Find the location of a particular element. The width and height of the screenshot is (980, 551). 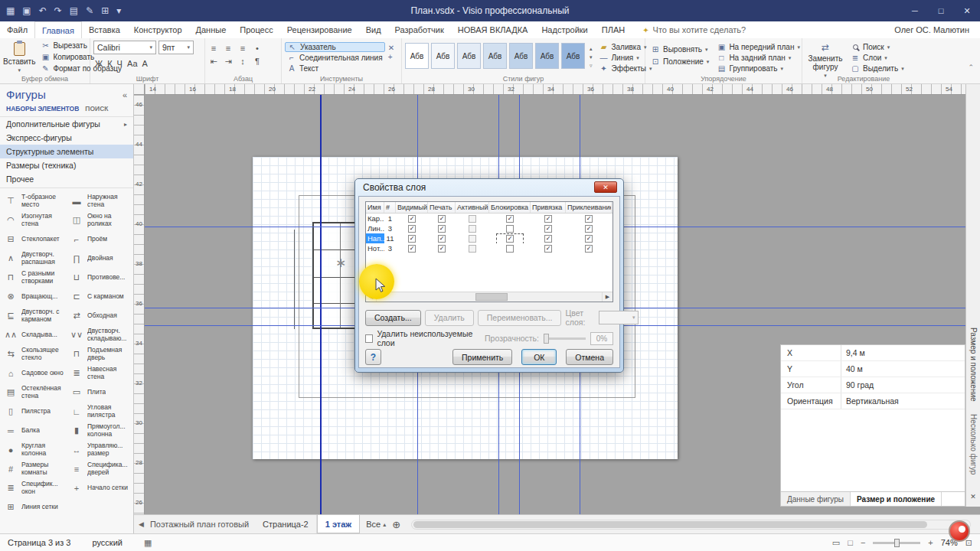

transparency-value: 0% is located at coordinates (602, 338).